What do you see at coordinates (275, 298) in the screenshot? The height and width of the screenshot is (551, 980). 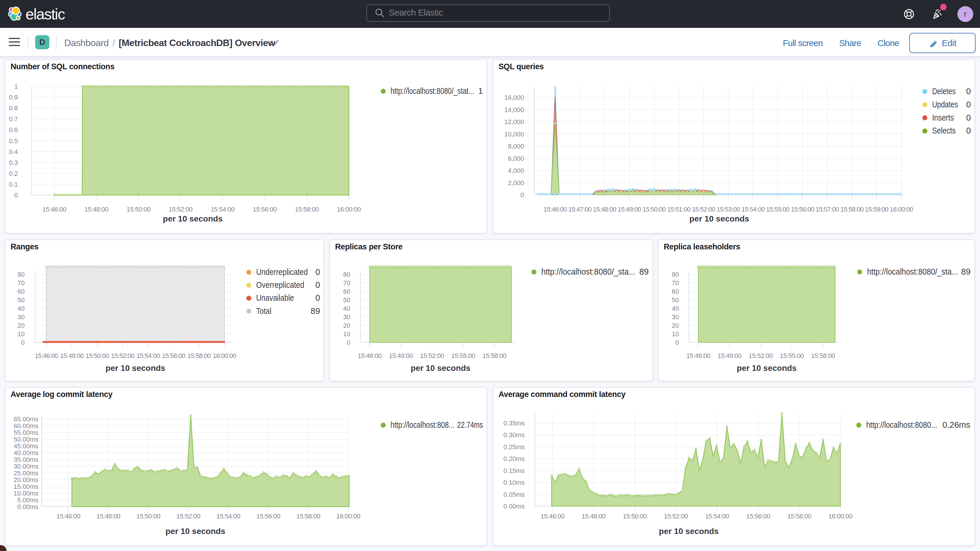 I see `svg-text: Unavailable` at bounding box center [275, 298].